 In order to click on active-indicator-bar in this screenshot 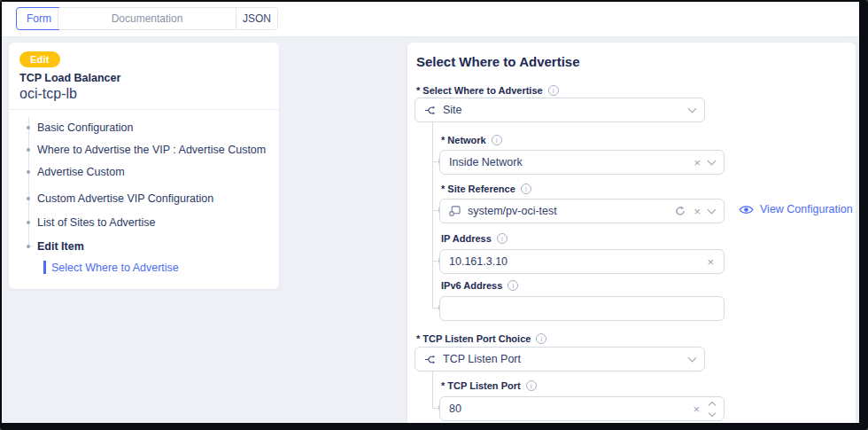, I will do `click(44, 268)`.